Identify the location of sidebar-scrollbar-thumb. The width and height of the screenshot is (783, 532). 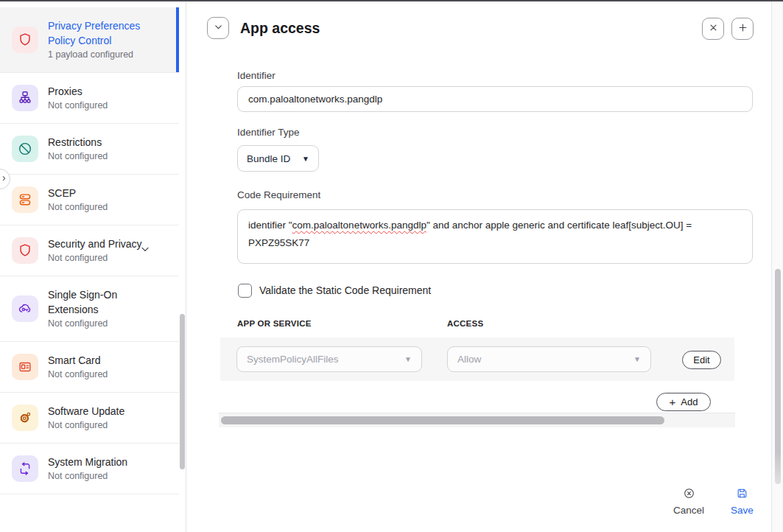
(183, 392).